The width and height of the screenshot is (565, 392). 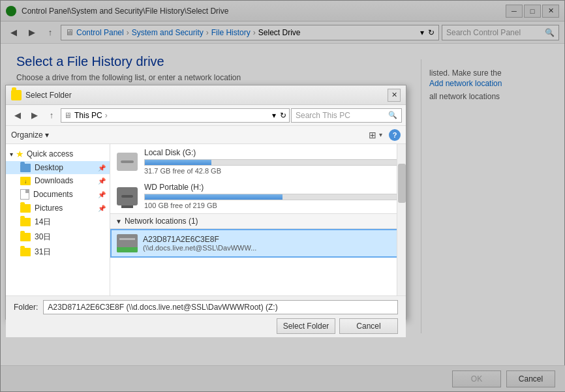 What do you see at coordinates (162, 221) in the screenshot?
I see `network-label: Network locations (1)` at bounding box center [162, 221].